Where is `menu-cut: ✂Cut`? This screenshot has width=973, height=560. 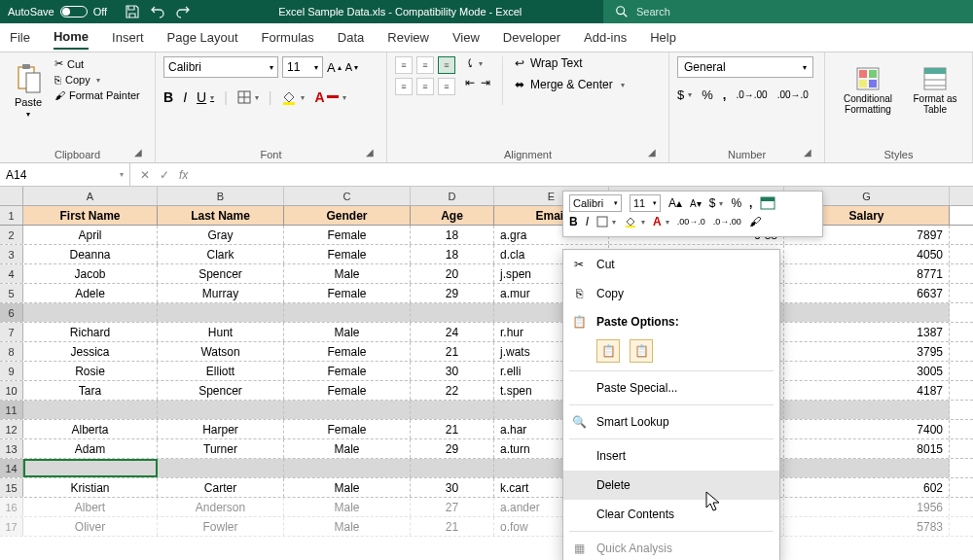
menu-cut: ✂Cut is located at coordinates (671, 264).